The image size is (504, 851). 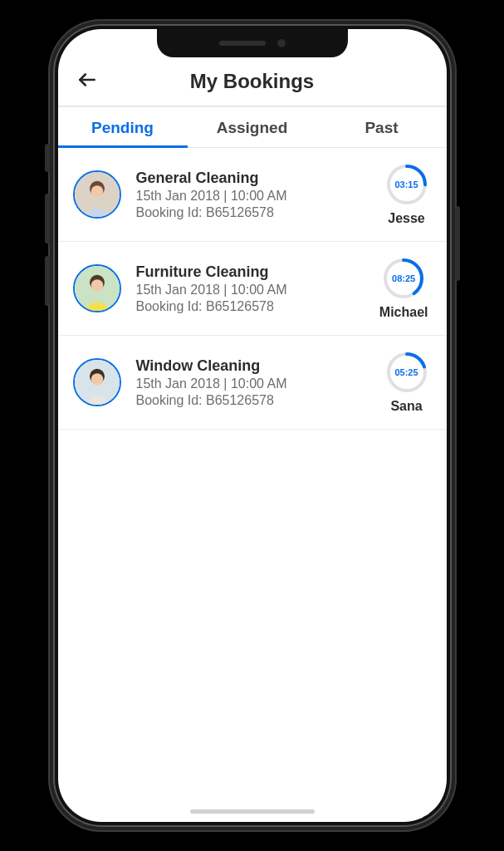 I want to click on tab-assigned: Assigned, so click(x=252, y=127).